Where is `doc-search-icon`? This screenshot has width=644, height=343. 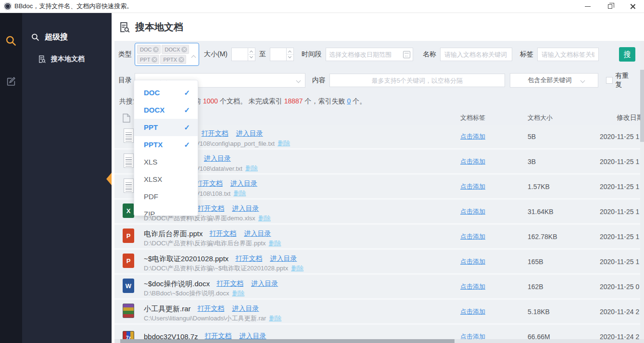
doc-search-icon is located at coordinates (124, 27).